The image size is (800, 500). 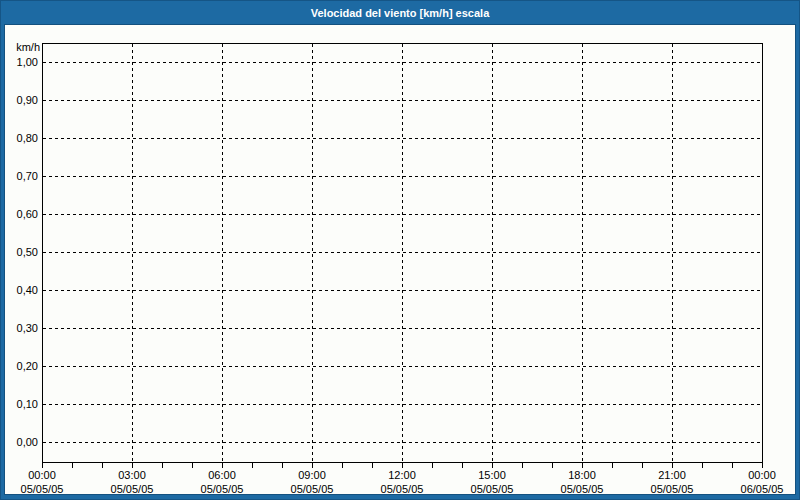 What do you see at coordinates (222, 476) in the screenshot?
I see `x-time-label: 06:00` at bounding box center [222, 476].